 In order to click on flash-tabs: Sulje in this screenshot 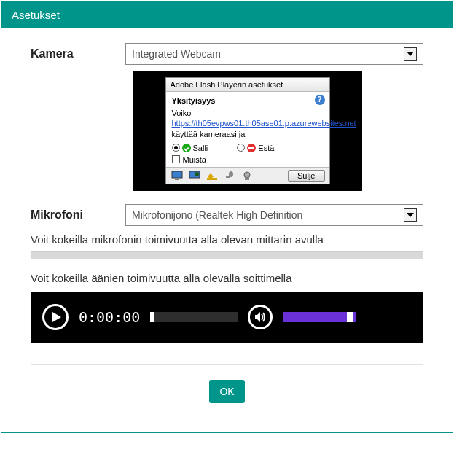, I will do `click(248, 176)`.